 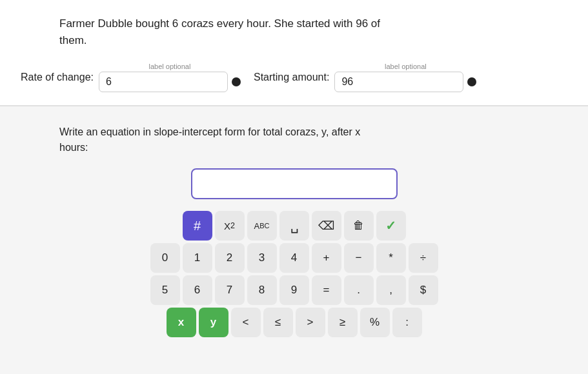 I want to click on backspace-key: ⌫, so click(x=327, y=226).